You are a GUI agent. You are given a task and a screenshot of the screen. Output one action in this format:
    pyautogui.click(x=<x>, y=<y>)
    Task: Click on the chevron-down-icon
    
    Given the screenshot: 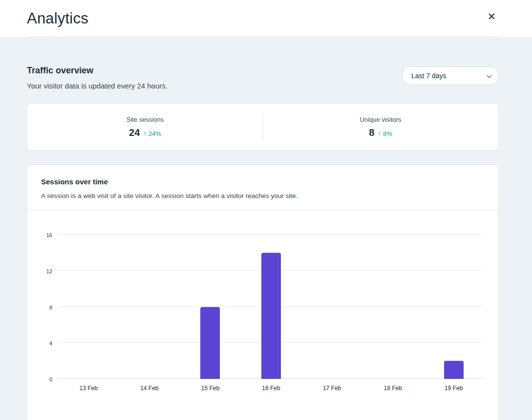 What is the action you would take?
    pyautogui.click(x=489, y=75)
    